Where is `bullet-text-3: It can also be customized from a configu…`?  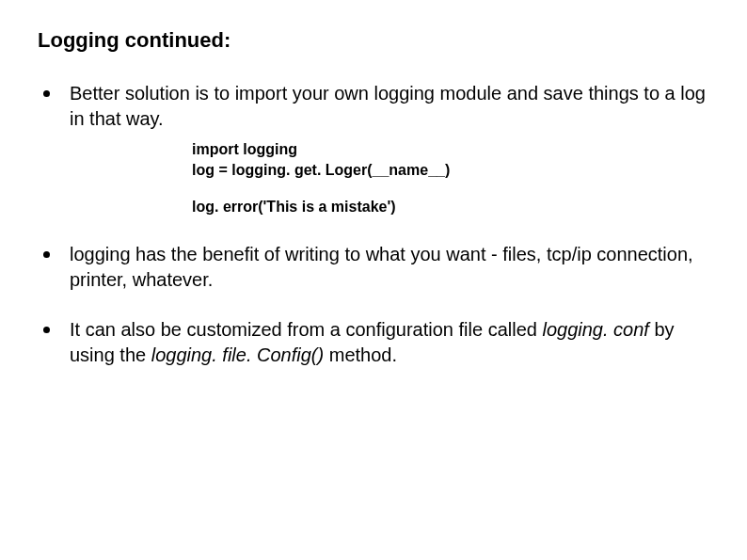 bullet-text-3: It can also be customized from a configu… is located at coordinates (373, 343).